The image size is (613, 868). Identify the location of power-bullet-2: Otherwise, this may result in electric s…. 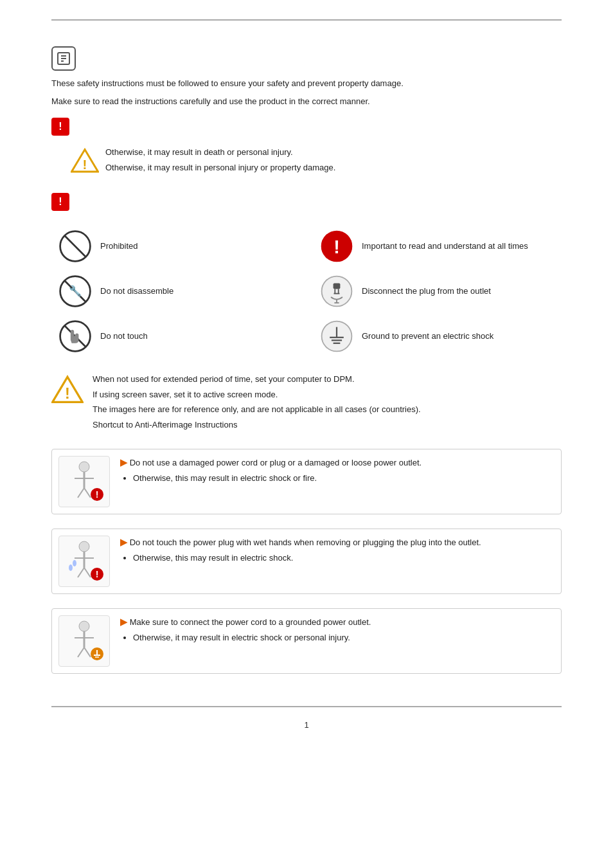
(344, 558).